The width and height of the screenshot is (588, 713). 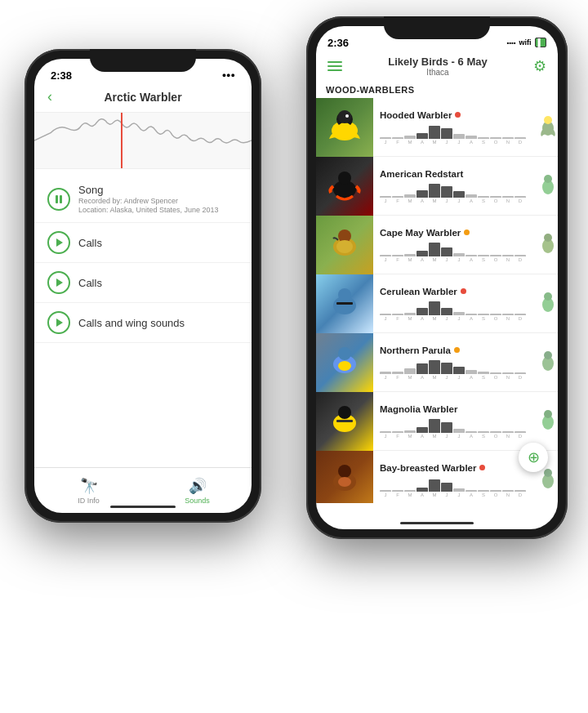 I want to click on tab-id-info-label: ID Info, so click(x=88, y=501).